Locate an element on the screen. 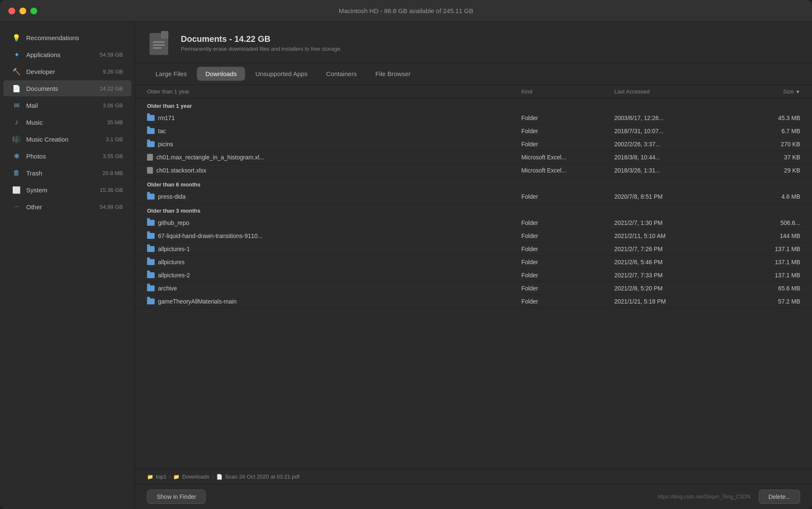  panel-title: Documents - 14.22 GB is located at coordinates (261, 39).